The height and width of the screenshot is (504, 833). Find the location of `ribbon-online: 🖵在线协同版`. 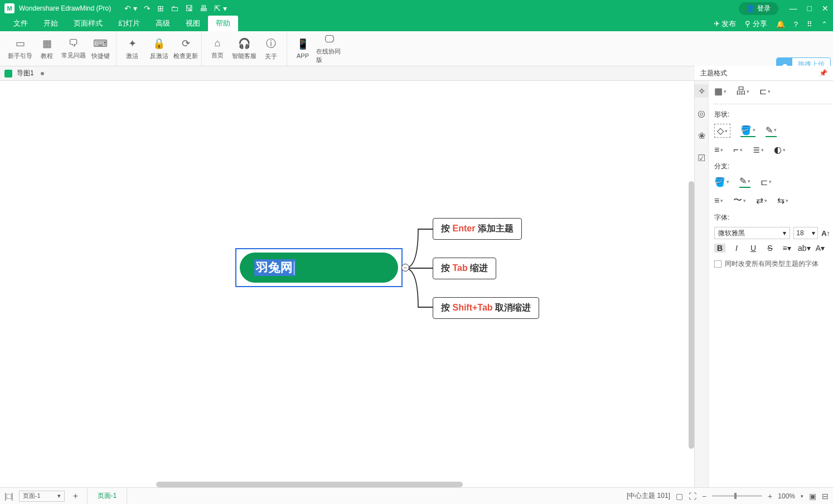

ribbon-online: 🖵在线协同版 is located at coordinates (330, 49).